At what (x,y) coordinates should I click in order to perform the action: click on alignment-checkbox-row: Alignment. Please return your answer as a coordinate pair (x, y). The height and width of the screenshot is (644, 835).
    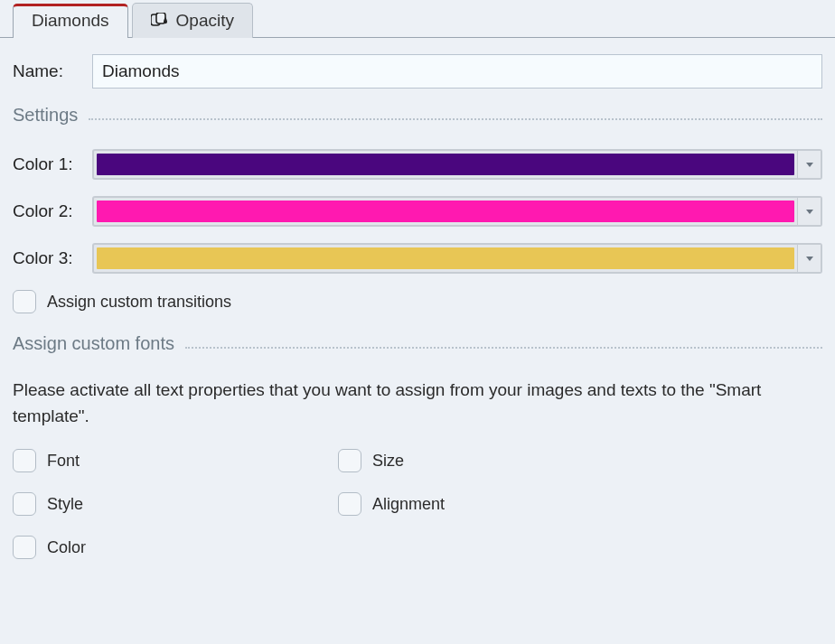
    Looking at the image, I should click on (501, 504).